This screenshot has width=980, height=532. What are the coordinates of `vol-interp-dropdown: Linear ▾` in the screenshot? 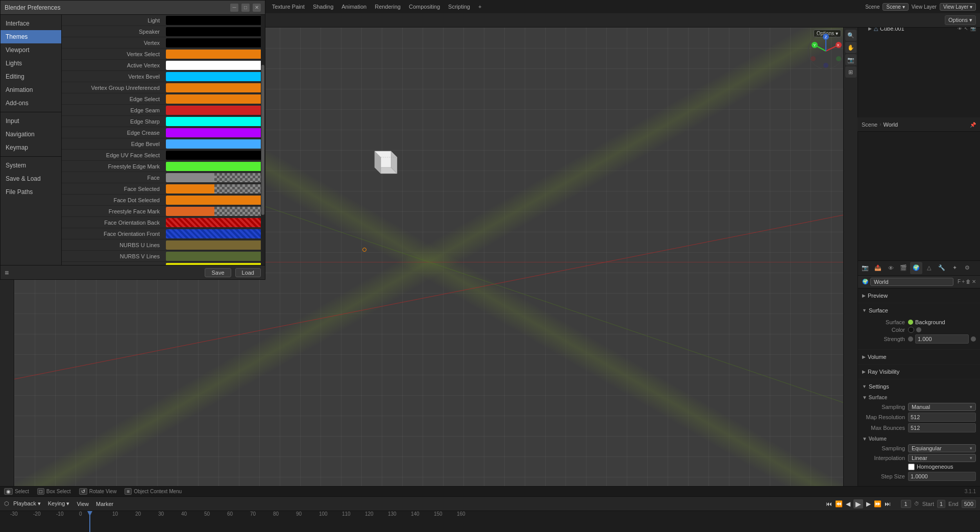 It's located at (942, 458).